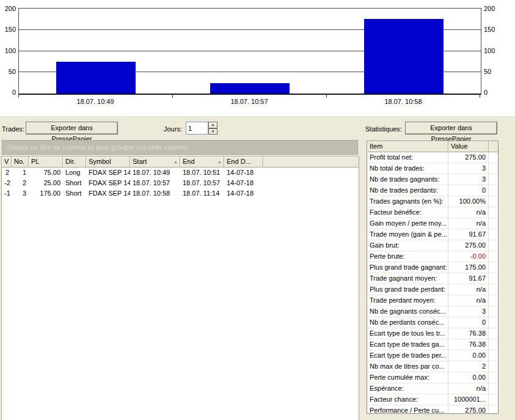 The width and height of the screenshot is (515, 420). Describe the element at coordinates (180, 147) in the screenshot. I see `group-by-drop-zone: Glissez un titre de colonne ici pour gro…` at that location.